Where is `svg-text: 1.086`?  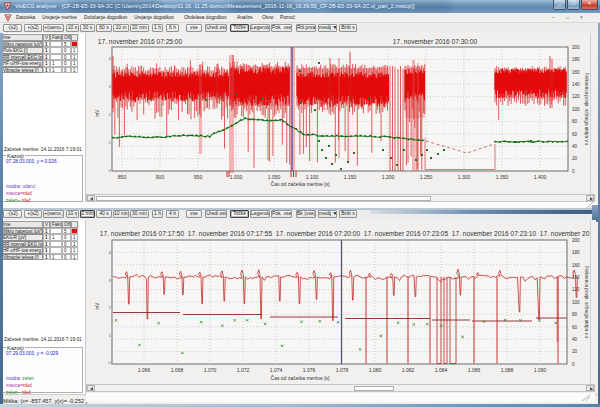 svg-text: 1.086 is located at coordinates (474, 370).